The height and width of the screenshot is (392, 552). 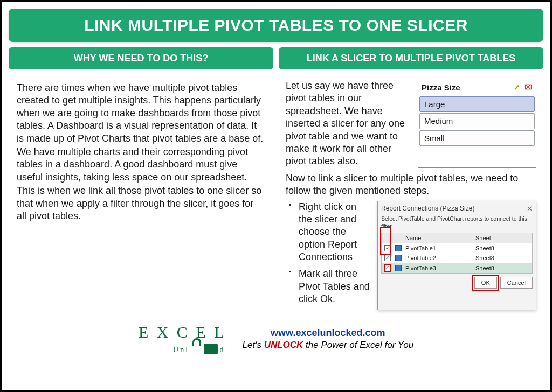 What do you see at coordinates (328, 333) in the screenshot?
I see `site-url: www.excelunlocked.com` at bounding box center [328, 333].